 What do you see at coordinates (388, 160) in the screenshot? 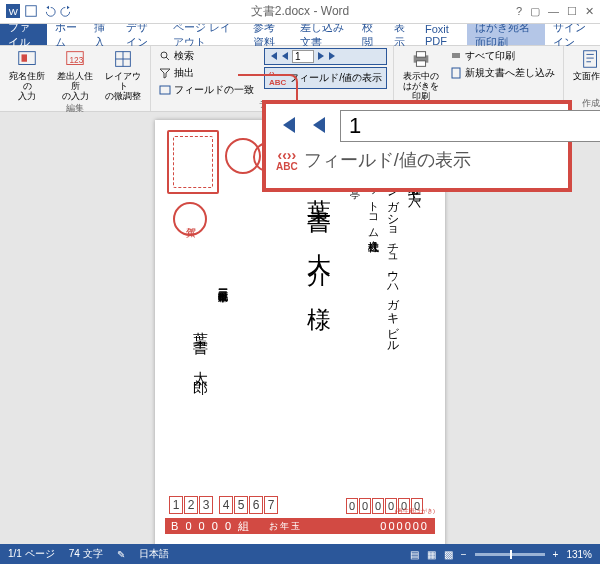
I see `field-value-toggle-label: フィールド/値の表示` at bounding box center [388, 160].